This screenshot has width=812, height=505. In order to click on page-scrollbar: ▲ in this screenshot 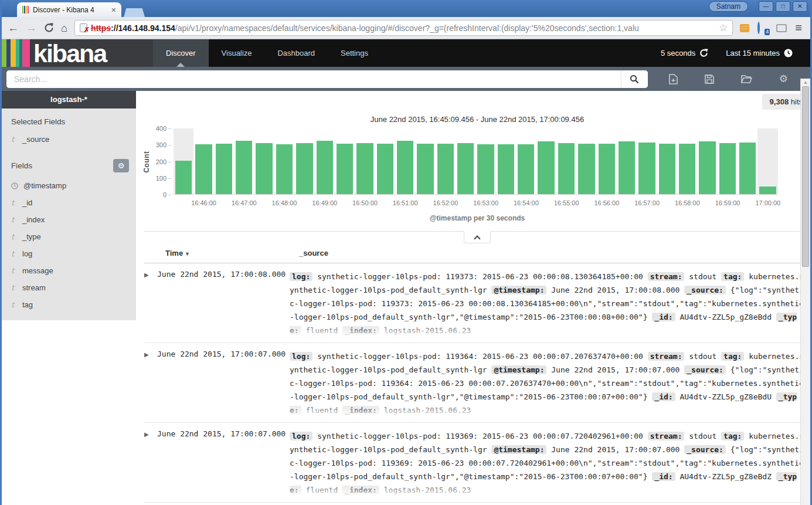, I will do `click(806, 292)`.